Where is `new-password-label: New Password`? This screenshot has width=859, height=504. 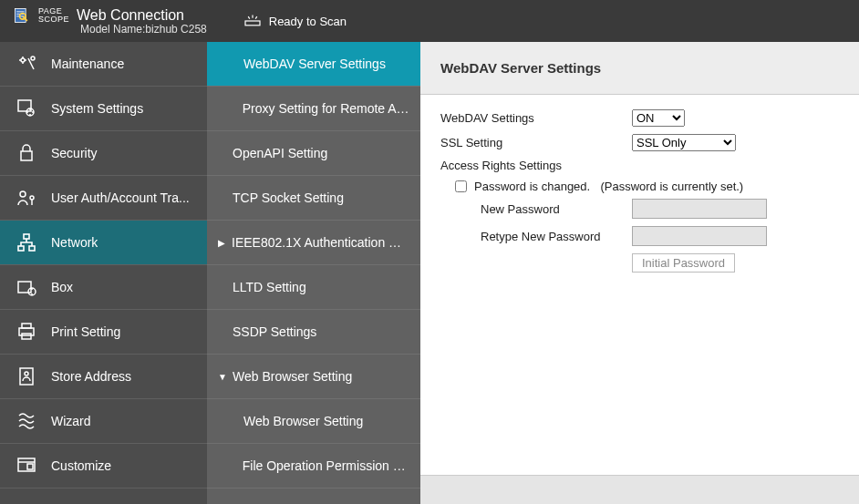 new-password-label: New Password is located at coordinates (536, 210).